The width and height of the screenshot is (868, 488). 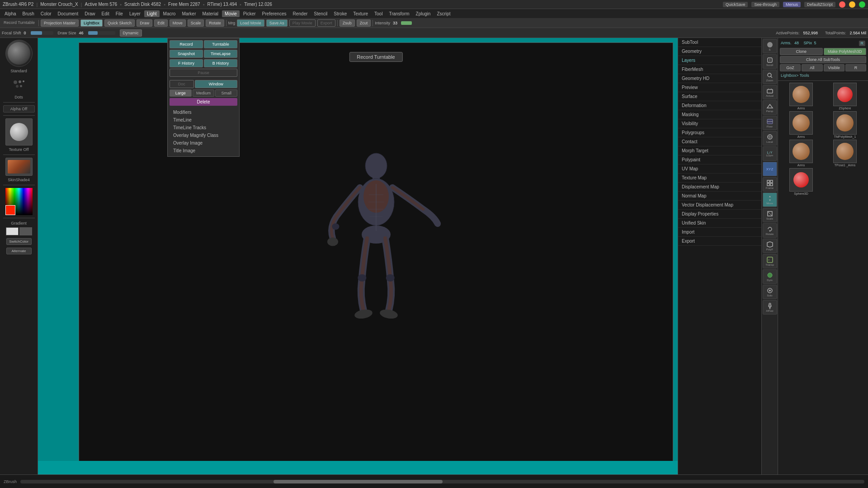 I want to click on save-as-btn: Save As, so click(x=277, y=23).